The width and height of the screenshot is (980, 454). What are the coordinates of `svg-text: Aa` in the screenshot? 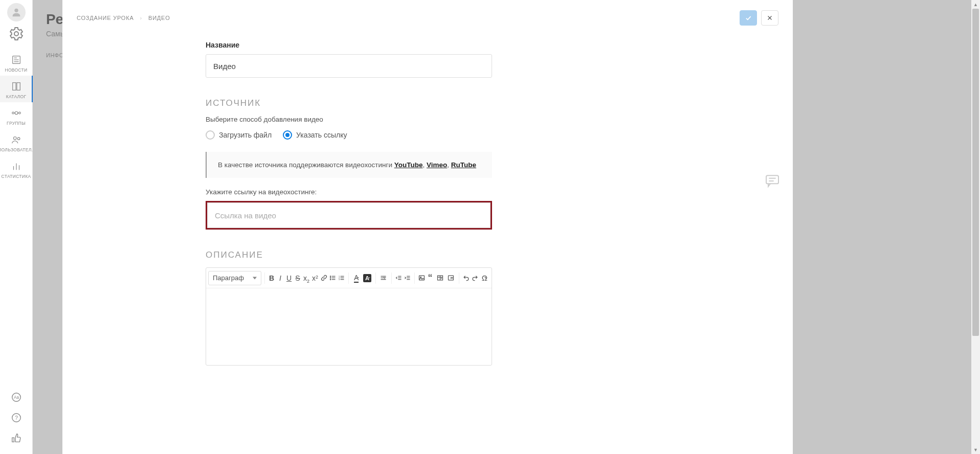 It's located at (16, 398).